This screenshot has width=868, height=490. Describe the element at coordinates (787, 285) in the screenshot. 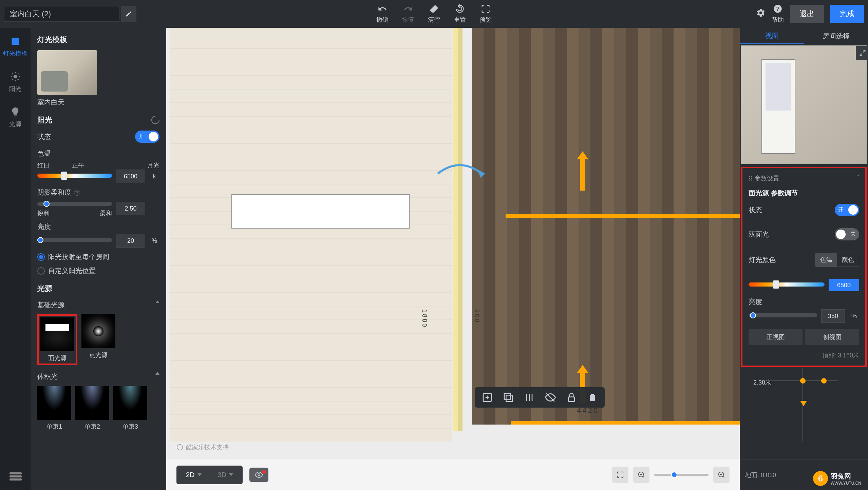

I see `right-ct-slider` at that location.